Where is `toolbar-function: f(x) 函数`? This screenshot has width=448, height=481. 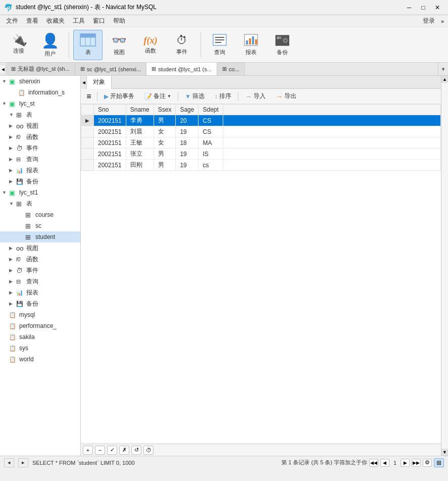 toolbar-function: f(x) 函数 is located at coordinates (151, 45).